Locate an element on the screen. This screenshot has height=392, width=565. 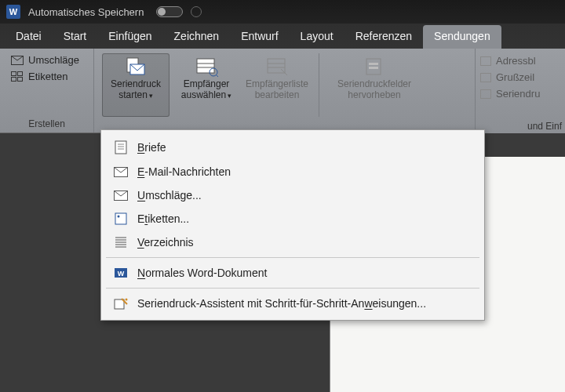
tab-einfuegen: Einfügen is located at coordinates (130, 37).